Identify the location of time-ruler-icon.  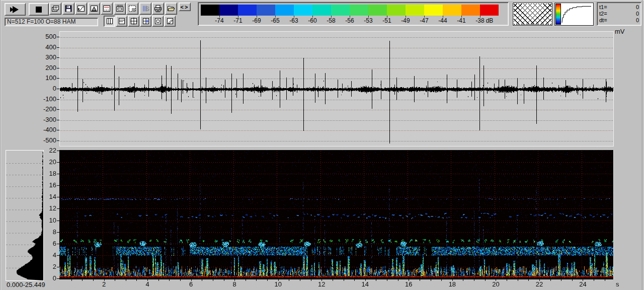
(120, 9).